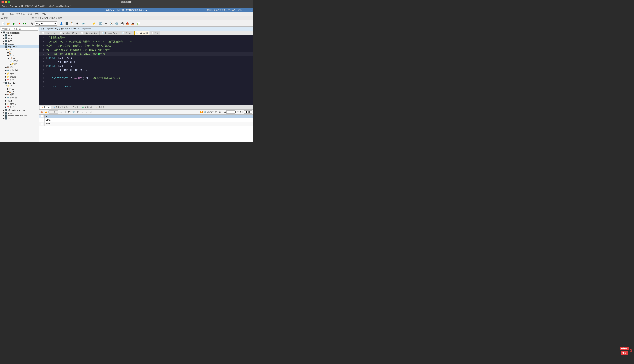  What do you see at coordinates (14, 24) in the screenshot?
I see `run-btn: ▶` at bounding box center [14, 24].